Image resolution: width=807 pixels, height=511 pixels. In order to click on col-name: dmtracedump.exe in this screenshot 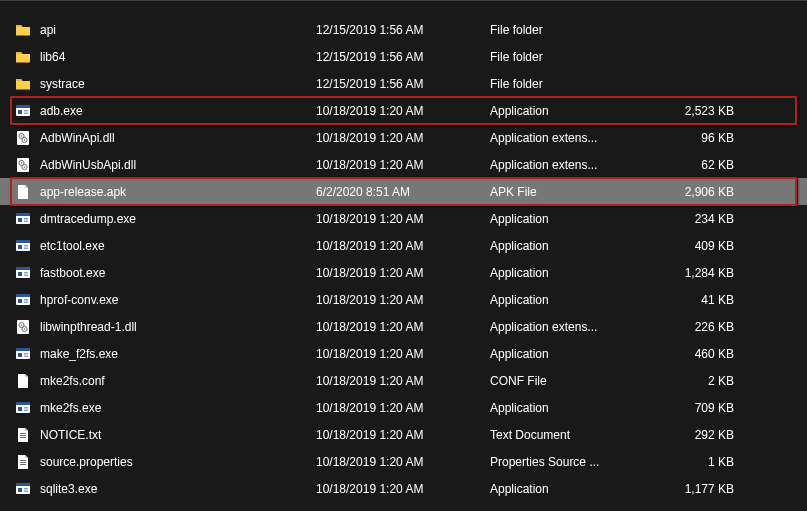, I will do `click(165, 219)`.